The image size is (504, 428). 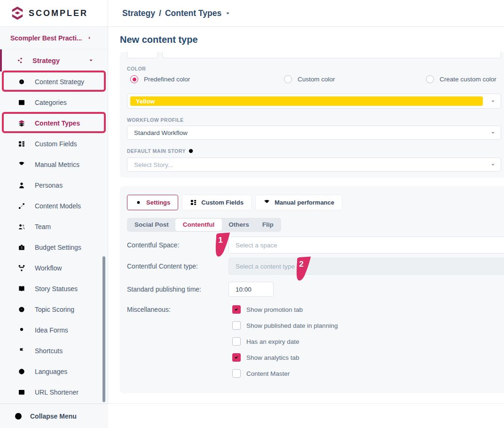 What do you see at coordinates (204, 225) in the screenshot?
I see `channel-subtabs: Social PostContentfulOthersFlip` at bounding box center [204, 225].